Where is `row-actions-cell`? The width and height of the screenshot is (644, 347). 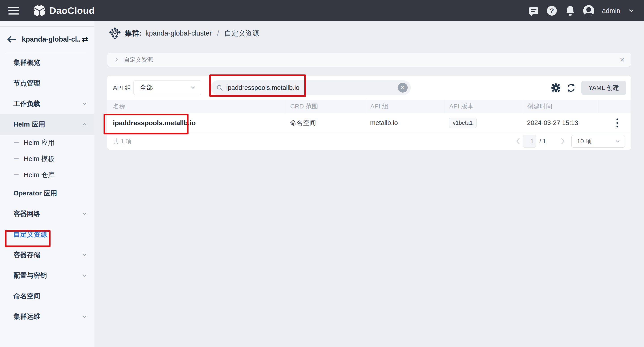 row-actions-cell is located at coordinates (615, 123).